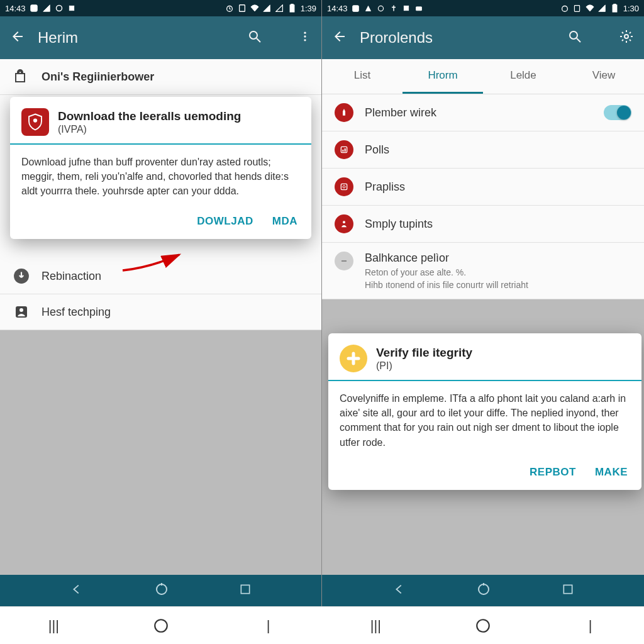 Image resolution: width=644 pixels, height=644 pixels. Describe the element at coordinates (161, 8) in the screenshot. I see `status-bar: 14:43 1:39` at that location.